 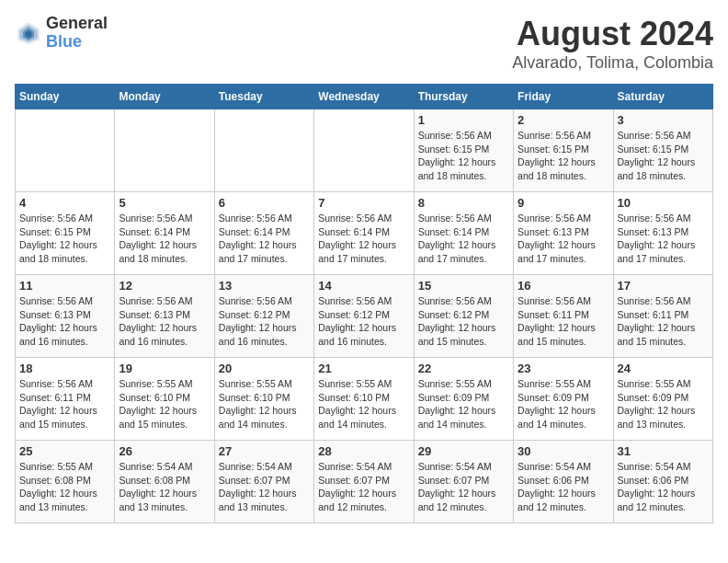 I want to click on day-cell: 10Sunrise: 5:56 AM Sunset: 6:13 PM Dayli…, so click(x=663, y=234).